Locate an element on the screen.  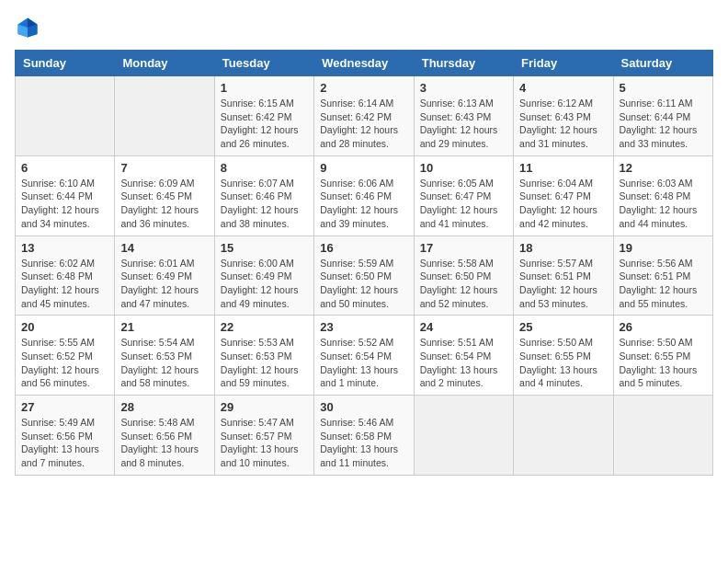
day-number: 14 is located at coordinates (164, 248).